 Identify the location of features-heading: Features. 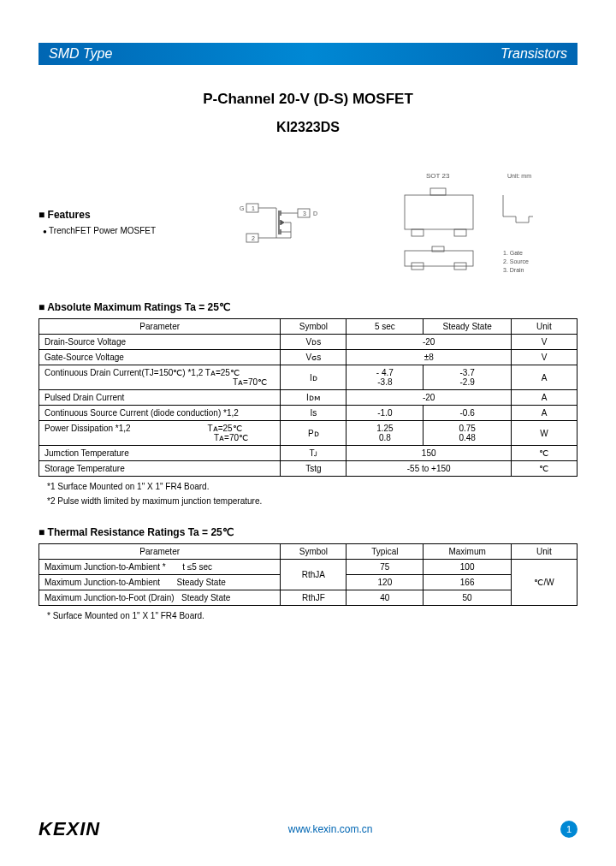
(124, 215).